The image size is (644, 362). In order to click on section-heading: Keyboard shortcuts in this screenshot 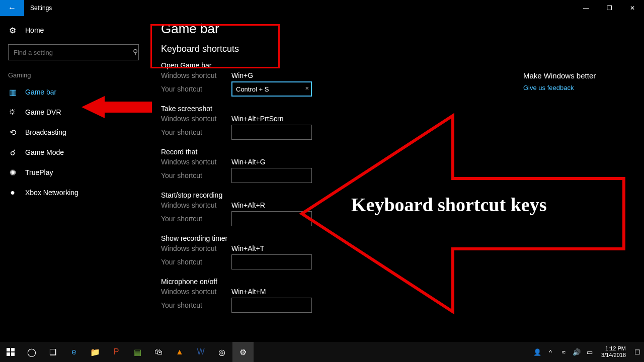, I will do `click(399, 49)`.